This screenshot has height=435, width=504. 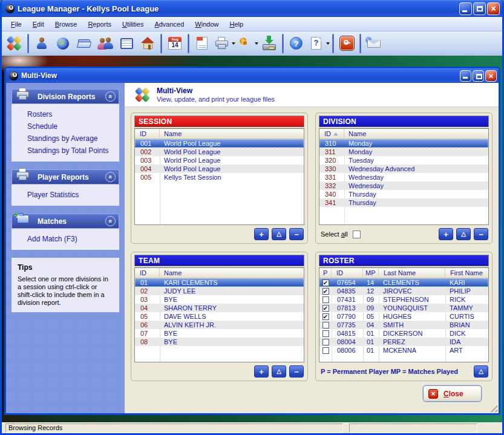 What do you see at coordinates (404, 291) in the screenshot?
I see `roster-row: ✔0483512JIROVECPHILIP` at bounding box center [404, 291].